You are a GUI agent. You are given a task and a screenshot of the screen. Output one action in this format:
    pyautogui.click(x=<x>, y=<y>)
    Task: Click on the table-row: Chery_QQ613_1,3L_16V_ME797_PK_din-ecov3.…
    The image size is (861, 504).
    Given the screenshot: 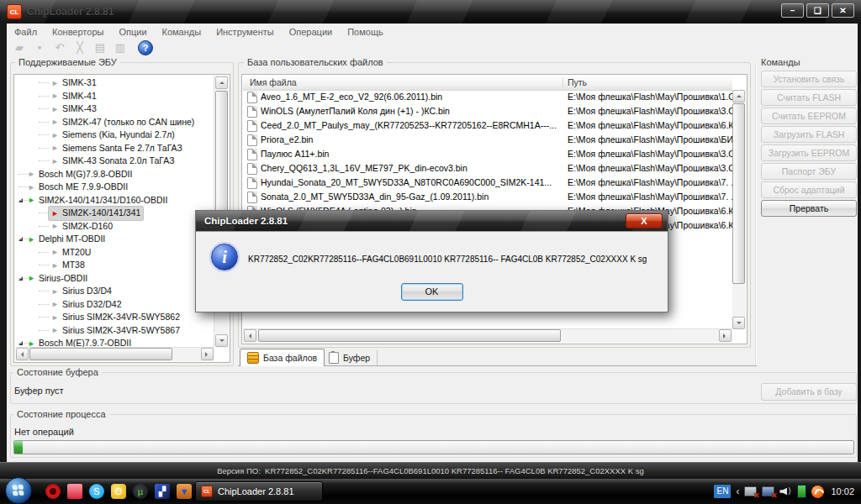 What is the action you would take?
    pyautogui.click(x=488, y=168)
    